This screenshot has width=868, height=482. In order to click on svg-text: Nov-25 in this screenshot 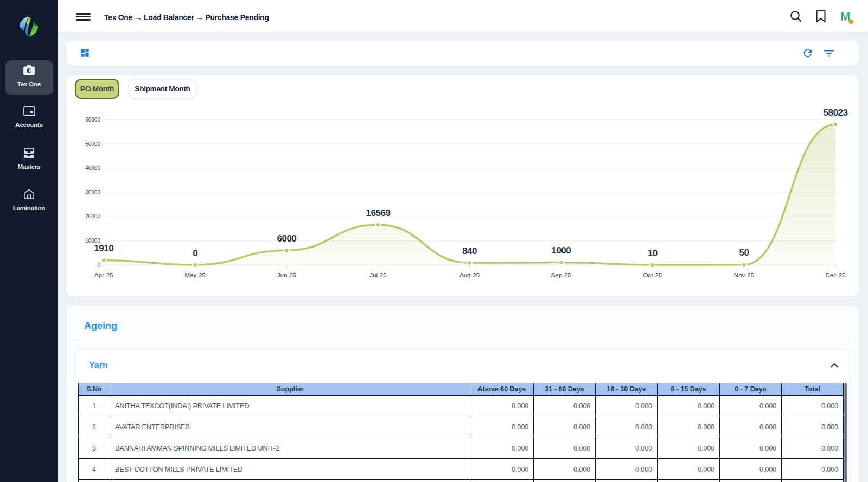, I will do `click(744, 275)`.